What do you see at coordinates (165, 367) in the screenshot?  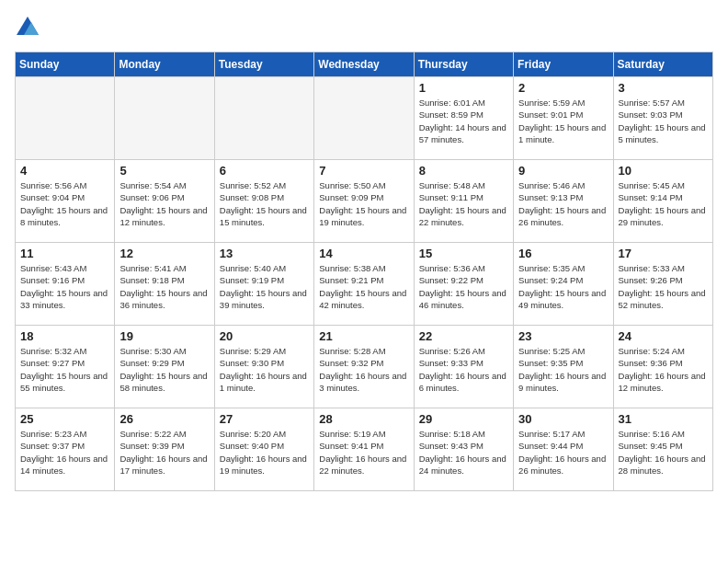 I see `calendar-cell: 19Sunrise: 5:30 AM Sunset: 9:29 PM Dayli…` at bounding box center [165, 367].